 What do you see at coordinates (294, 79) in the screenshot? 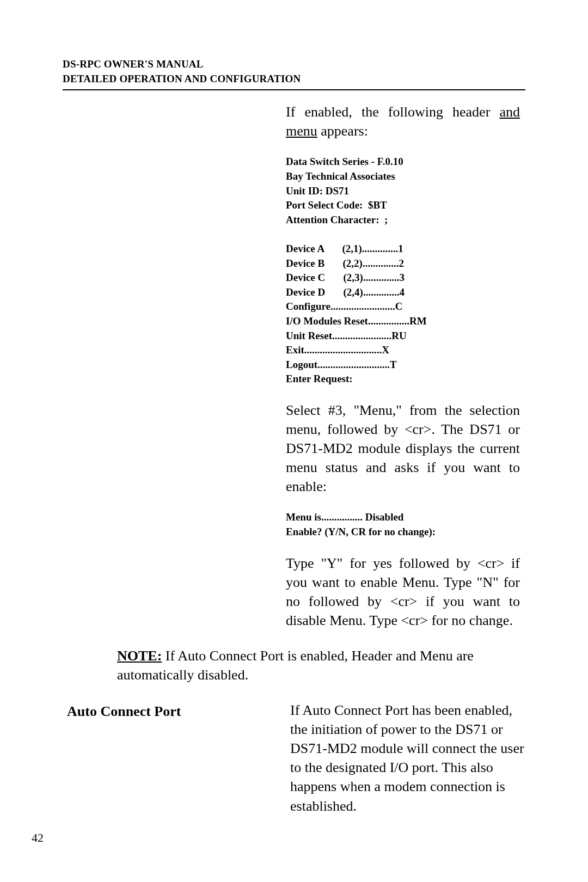
I see `header-line-2: DETAILED OPERATION AND CONFIGURATION` at bounding box center [294, 79].